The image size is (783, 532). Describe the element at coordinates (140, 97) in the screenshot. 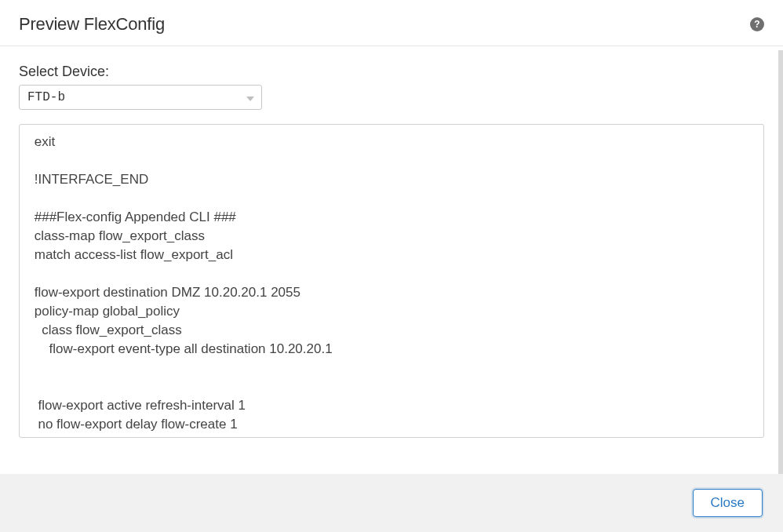

I see `device-select: FTD-b` at that location.